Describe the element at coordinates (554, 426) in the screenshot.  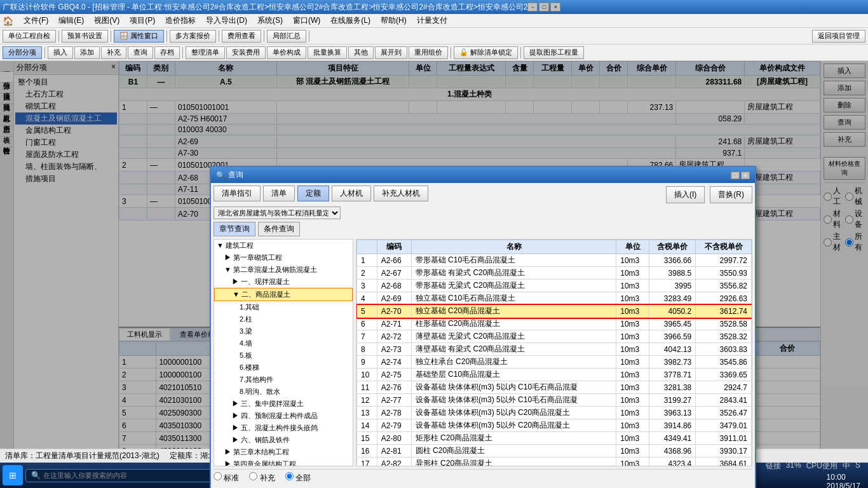
I see `list-item: 14 A2-79 设备基础 块体体积(m3) 5以外 C20商品混凝土 10m3…` at that location.